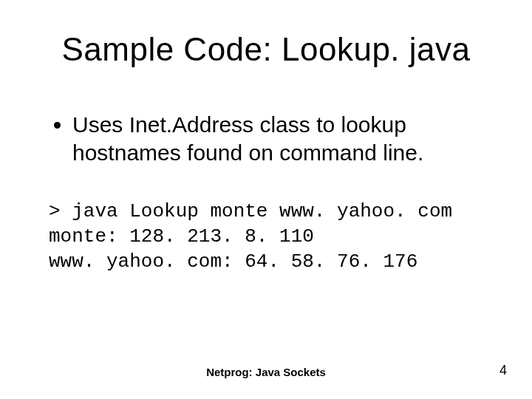  Describe the element at coordinates (503, 371) in the screenshot. I see `page-number: 4` at that location.